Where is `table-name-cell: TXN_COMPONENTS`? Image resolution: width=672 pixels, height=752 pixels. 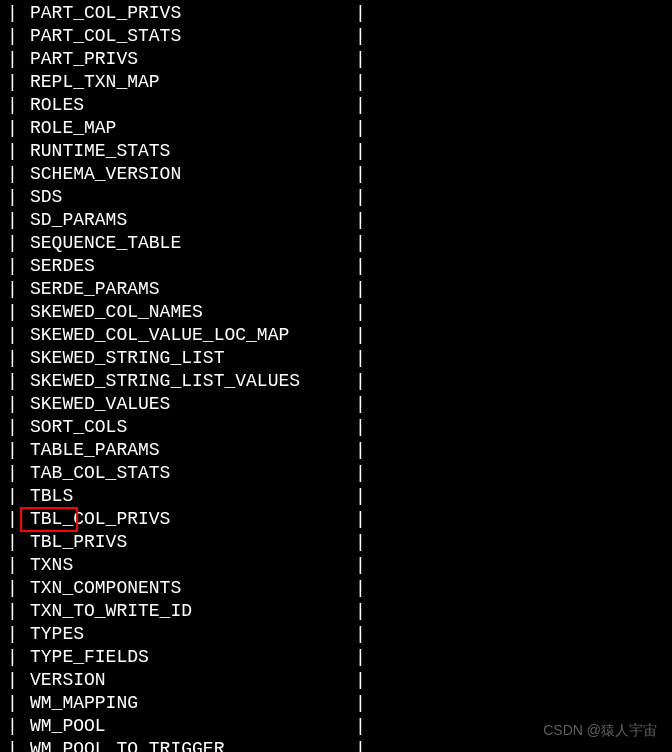
table-name-cell: TXN_COMPONENTS is located at coordinates (103, 588).